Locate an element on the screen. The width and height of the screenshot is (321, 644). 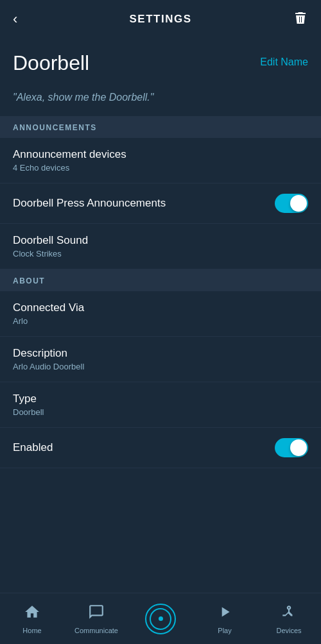
announcement-devices-item: Announcement devices 4 Echo devices is located at coordinates (160, 160).